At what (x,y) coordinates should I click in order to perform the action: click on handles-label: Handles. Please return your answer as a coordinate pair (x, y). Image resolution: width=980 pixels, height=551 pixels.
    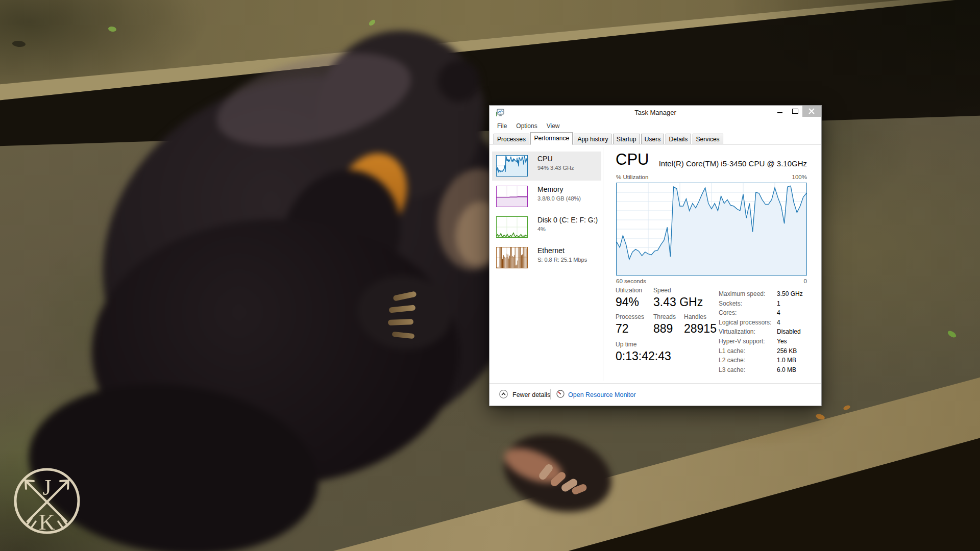
    Looking at the image, I should click on (695, 317).